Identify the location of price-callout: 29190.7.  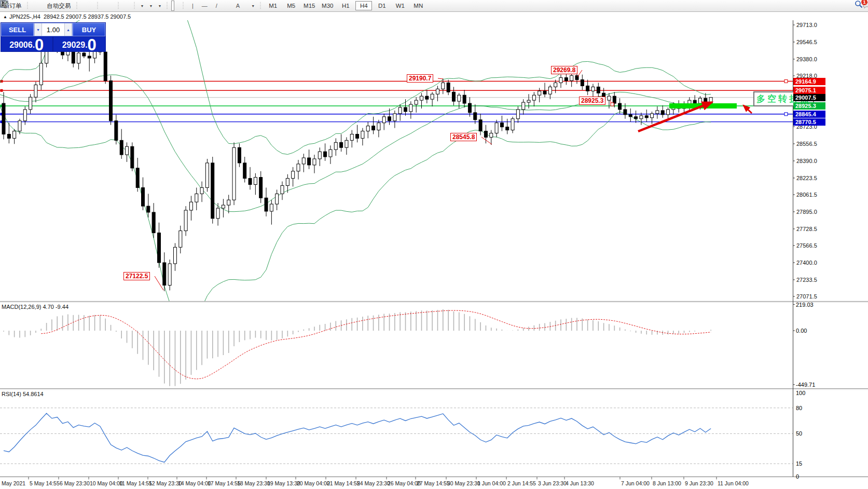
(420, 78).